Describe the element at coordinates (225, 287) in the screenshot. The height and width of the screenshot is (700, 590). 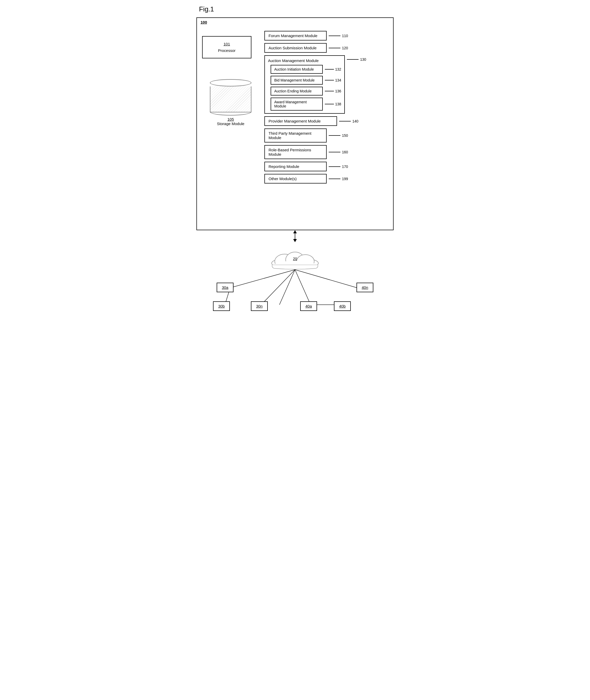
I see `node-30a-label: 30a` at that location.